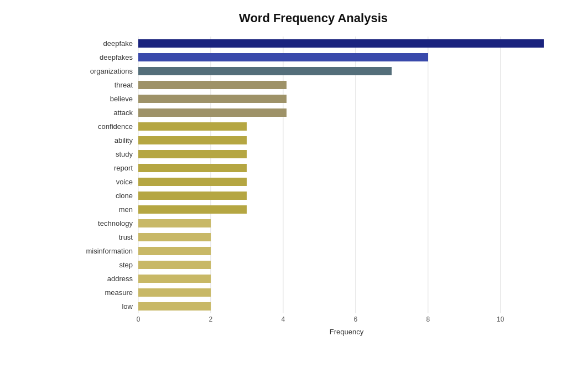 This screenshot has height=388, width=588. What do you see at coordinates (105, 224) in the screenshot?
I see `bar-label: technology` at bounding box center [105, 224].